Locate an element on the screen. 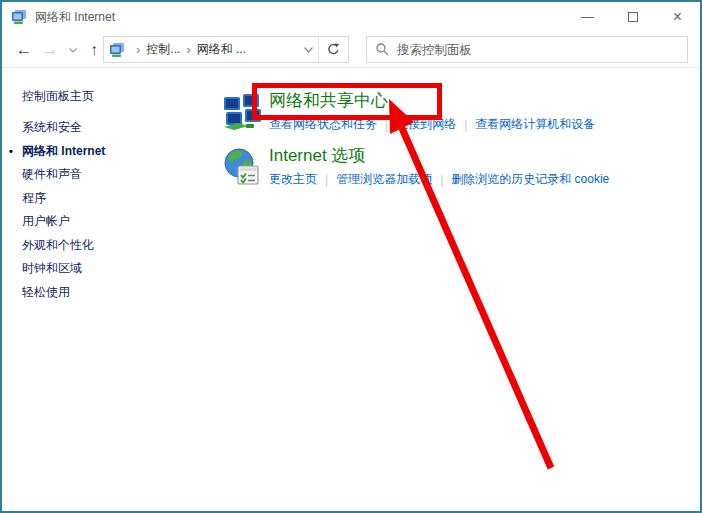 This screenshot has width=702, height=513. sidebar-item-label: 网络和 Internet is located at coordinates (64, 151).